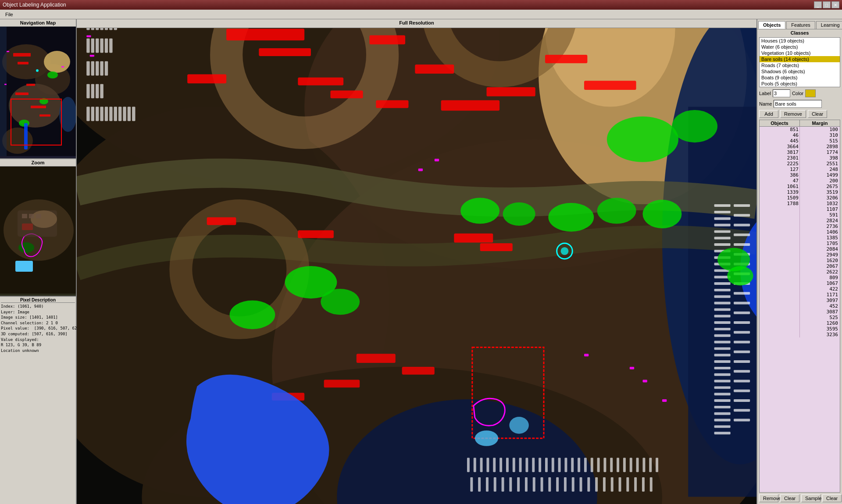 The width and height of the screenshot is (842, 504). I want to click on objects-list-item: 47200, so click(800, 181).